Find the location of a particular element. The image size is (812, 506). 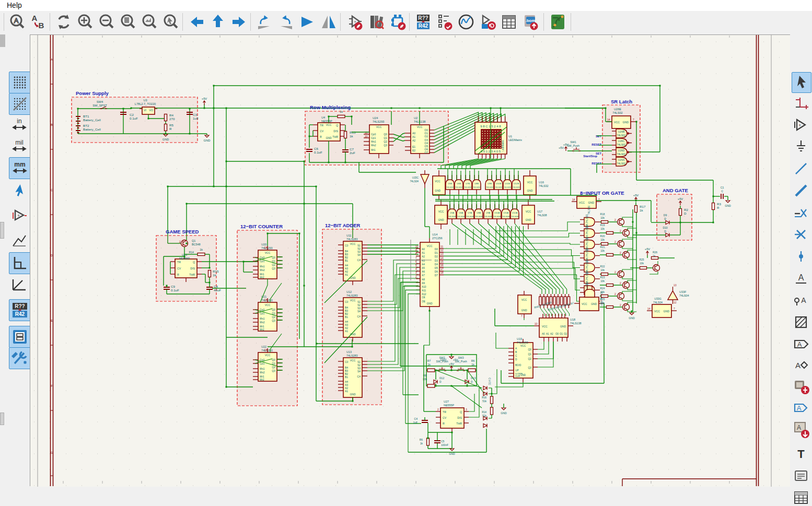

svg-text: U18 is located at coordinates (573, 320).